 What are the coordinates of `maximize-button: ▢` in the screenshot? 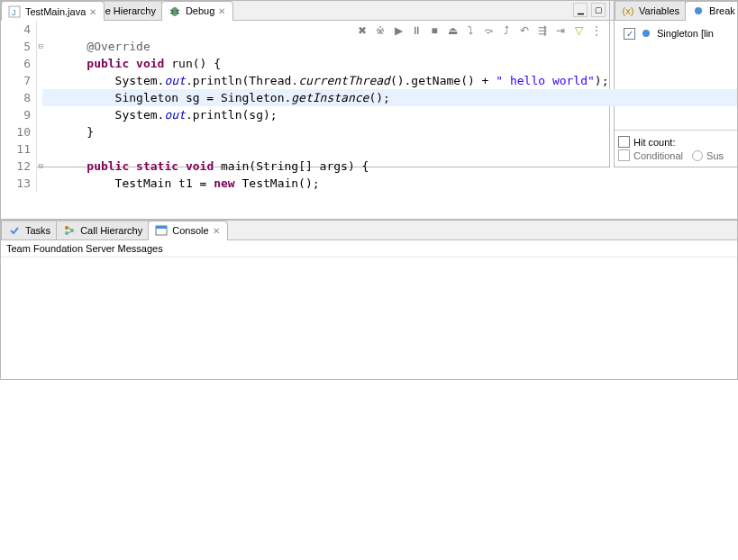 It's located at (598, 10).